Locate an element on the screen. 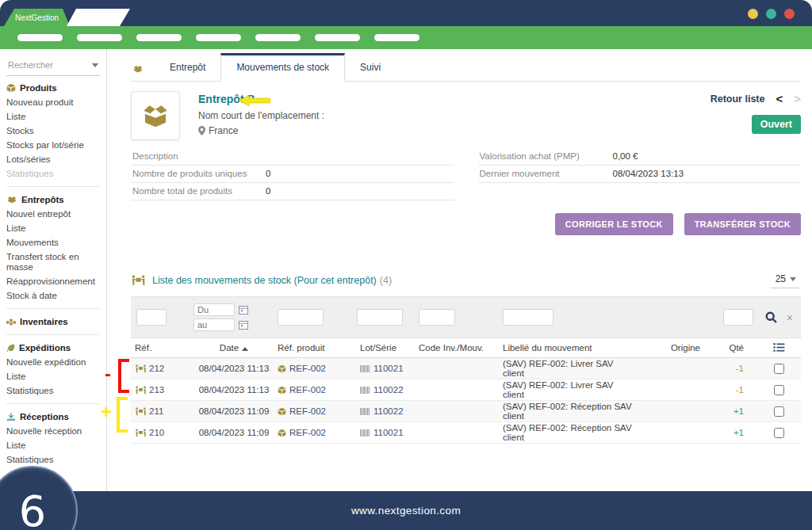 This screenshot has width=812, height=530. sidebar-section-title: Réceptions is located at coordinates (44, 417).